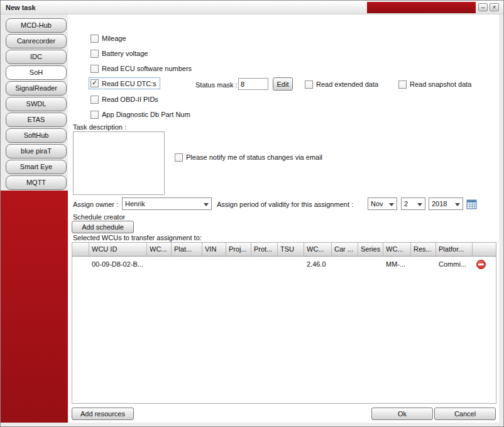  I want to click on col-header-platfor: Platfor..., so click(454, 249).